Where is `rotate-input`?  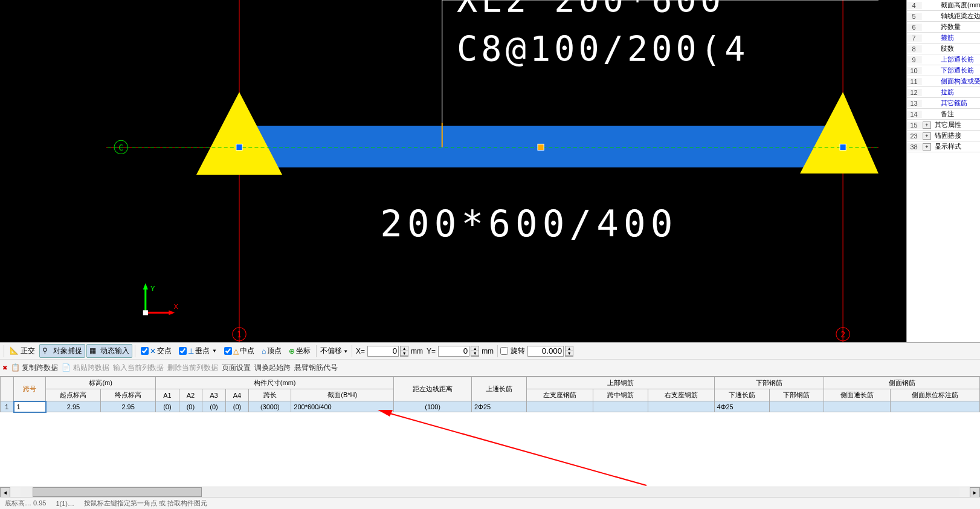
rotate-input is located at coordinates (546, 351).